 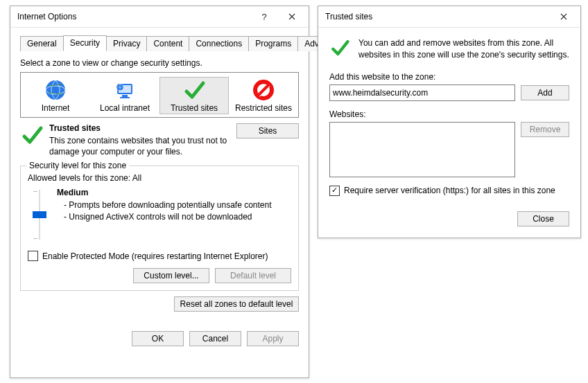 What do you see at coordinates (449, 17) in the screenshot?
I see `ts-titlebar: Trusted sites` at bounding box center [449, 17].